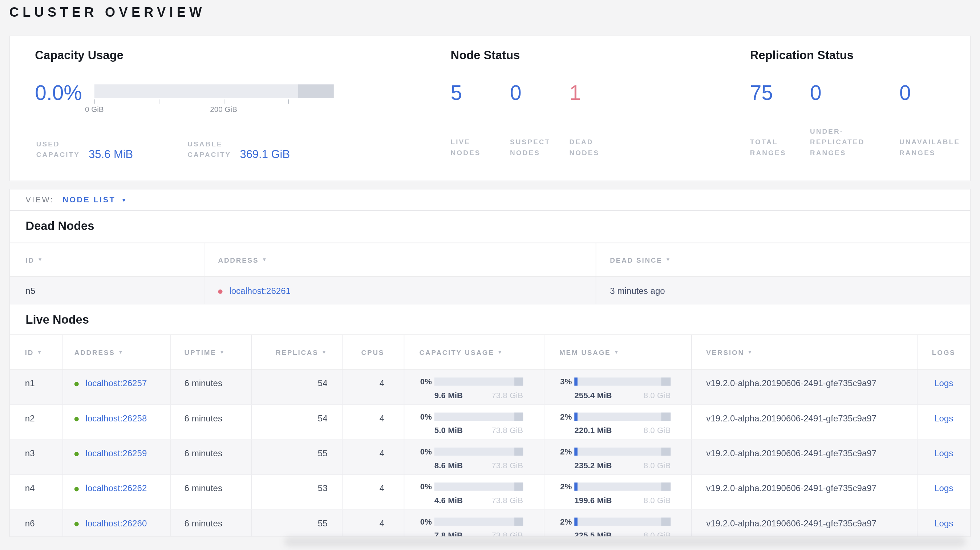 The width and height of the screenshot is (980, 550). Describe the element at coordinates (599, 148) in the screenshot. I see `stat-label: DEADNODES` at that location.